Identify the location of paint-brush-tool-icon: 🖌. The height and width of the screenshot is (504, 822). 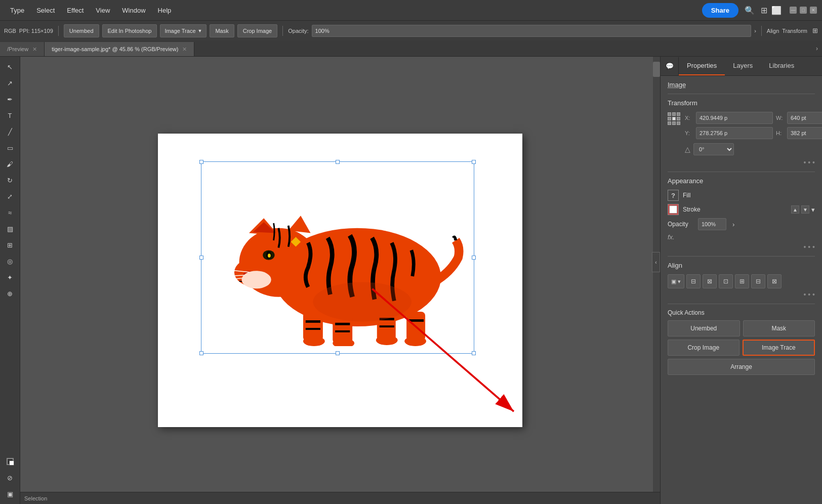
(10, 164).